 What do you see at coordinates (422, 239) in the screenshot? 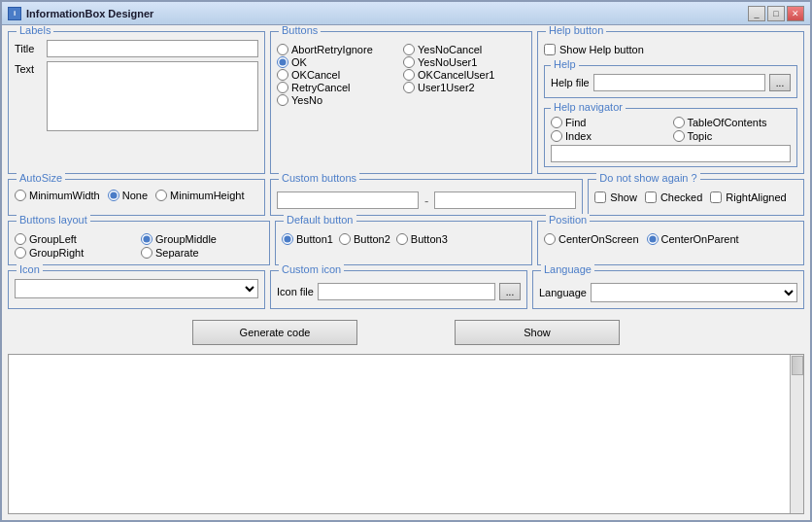
I see `radio-button3: Button3` at bounding box center [422, 239].